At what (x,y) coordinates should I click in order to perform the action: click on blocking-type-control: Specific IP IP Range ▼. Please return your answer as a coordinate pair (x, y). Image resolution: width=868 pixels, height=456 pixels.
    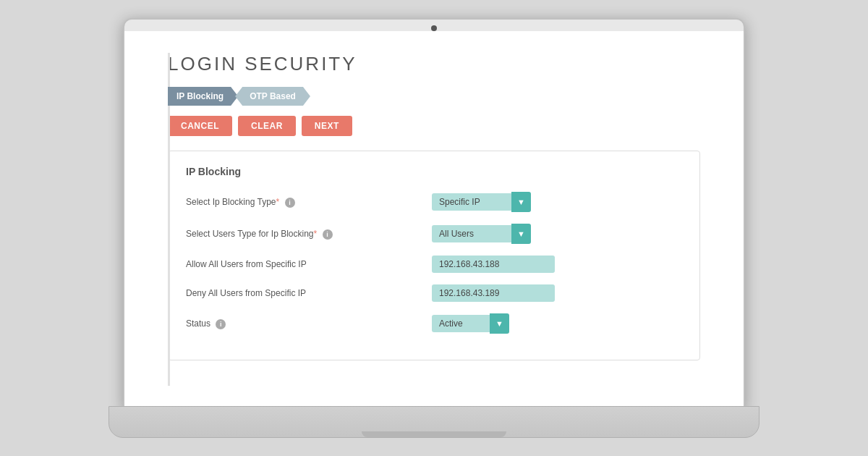
    Looking at the image, I should click on (482, 202).